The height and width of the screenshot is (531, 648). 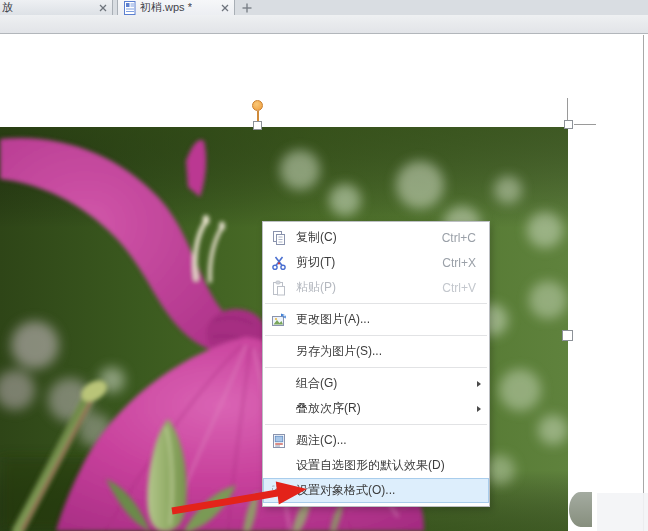 I want to click on menu-item-format-object: 设置对象格式(O)..., so click(x=376, y=490).